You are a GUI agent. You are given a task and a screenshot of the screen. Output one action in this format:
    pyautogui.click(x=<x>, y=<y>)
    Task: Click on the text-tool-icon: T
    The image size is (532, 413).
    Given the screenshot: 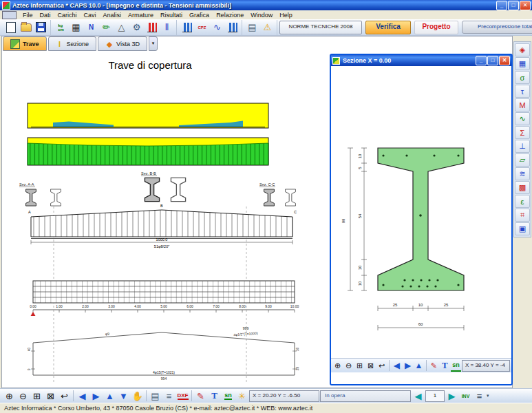 What is the action you would take?
    pyautogui.click(x=215, y=396)
    